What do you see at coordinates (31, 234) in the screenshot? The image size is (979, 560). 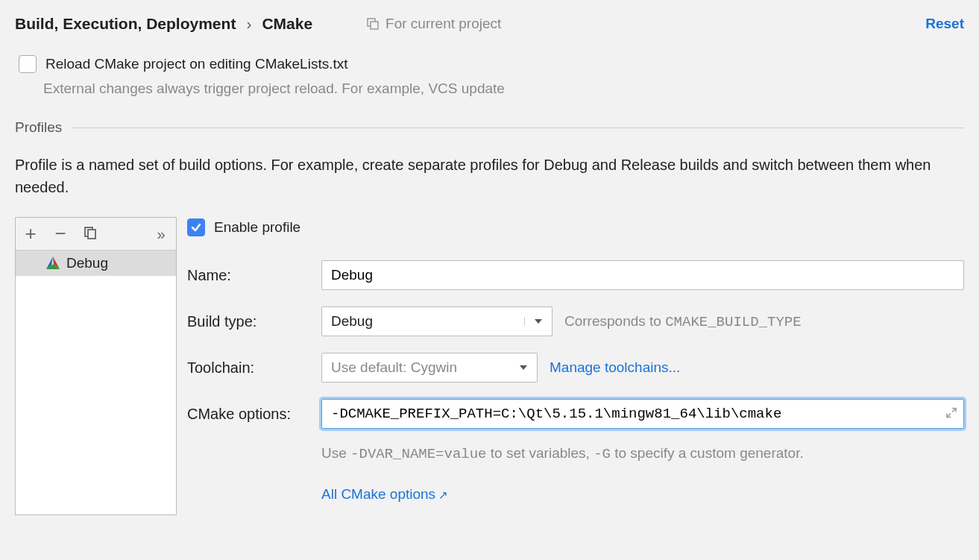 I see `add-profile-icon` at bounding box center [31, 234].